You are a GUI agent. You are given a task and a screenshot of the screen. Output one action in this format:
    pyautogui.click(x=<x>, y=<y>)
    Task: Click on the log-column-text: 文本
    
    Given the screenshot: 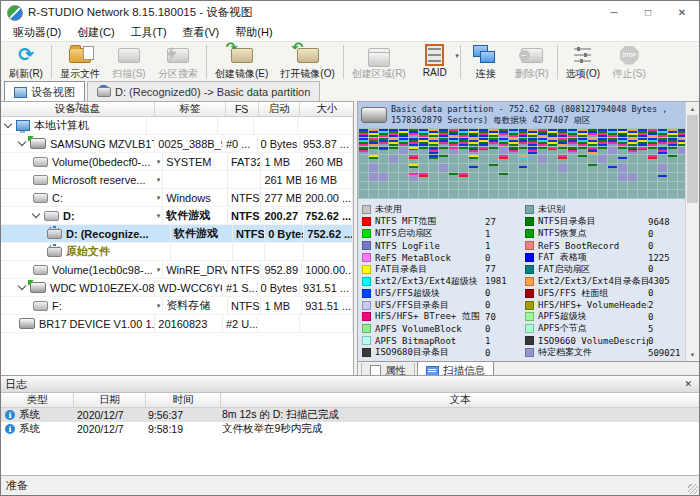 What is the action you would take?
    pyautogui.click(x=460, y=400)
    